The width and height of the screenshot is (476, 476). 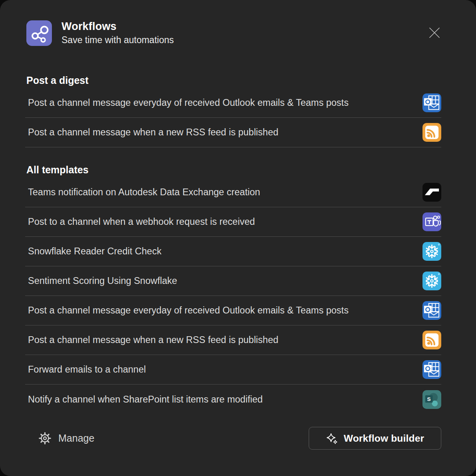 What do you see at coordinates (117, 40) in the screenshot?
I see `dialog-subtitle: Save time with automations` at bounding box center [117, 40].